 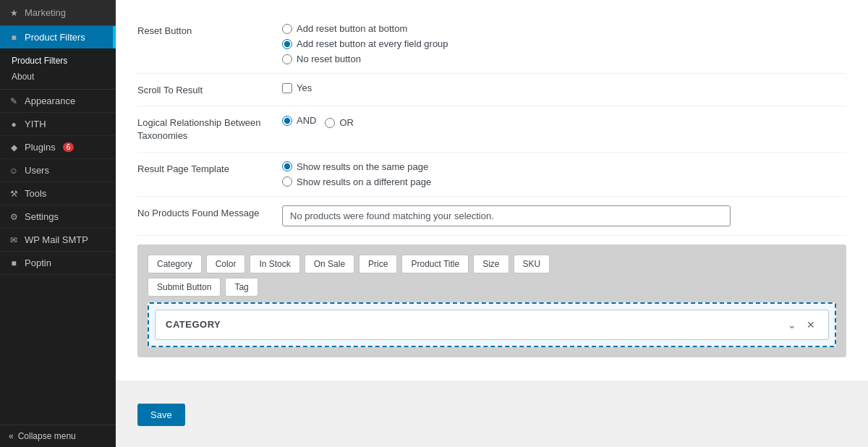 I want to click on sidebar-item-poptin: ■ Poptin, so click(x=58, y=263).